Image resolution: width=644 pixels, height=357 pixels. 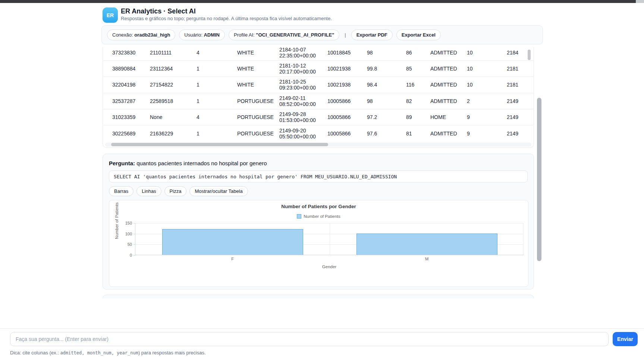 I want to click on table-cell: 89, so click(x=418, y=117).